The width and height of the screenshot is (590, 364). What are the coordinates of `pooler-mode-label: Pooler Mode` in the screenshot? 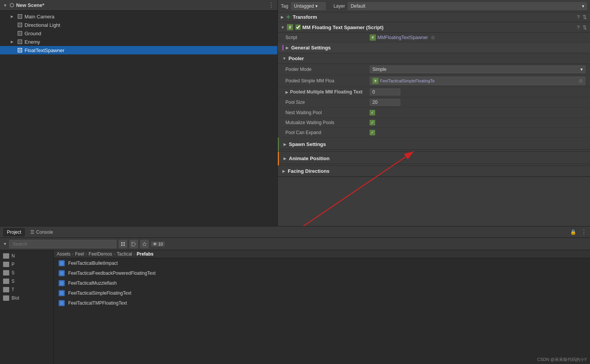 It's located at (328, 69).